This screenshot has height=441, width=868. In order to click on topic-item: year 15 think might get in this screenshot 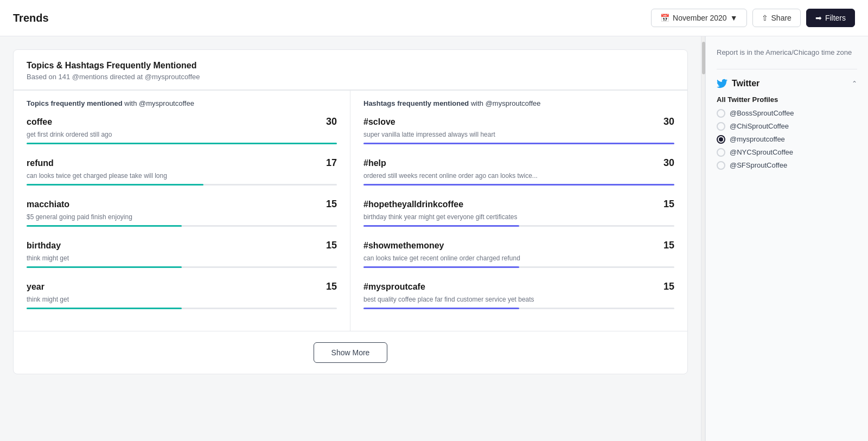, I will do `click(182, 295)`.